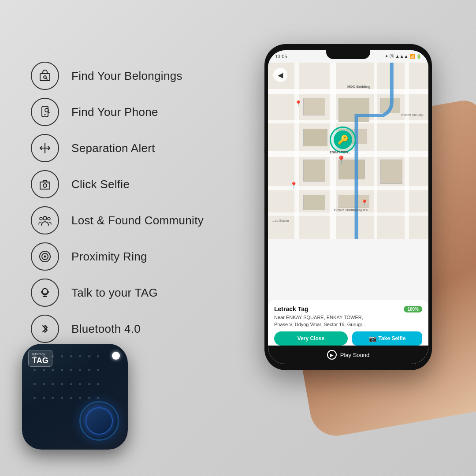 The width and height of the screenshot is (476, 476). Describe the element at coordinates (99, 421) in the screenshot. I see `device-button-inner` at that location.